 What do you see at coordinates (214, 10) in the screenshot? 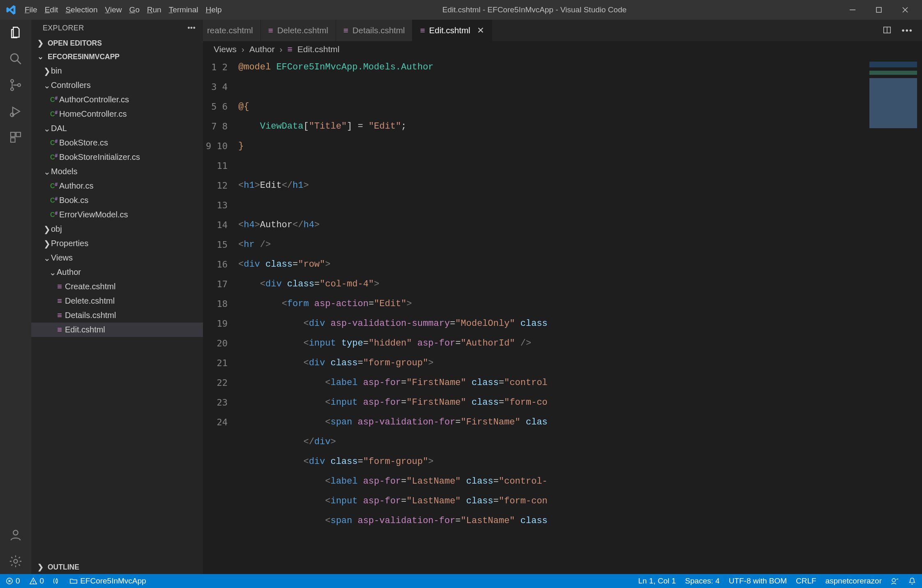
I see `menu-help: Help` at bounding box center [214, 10].